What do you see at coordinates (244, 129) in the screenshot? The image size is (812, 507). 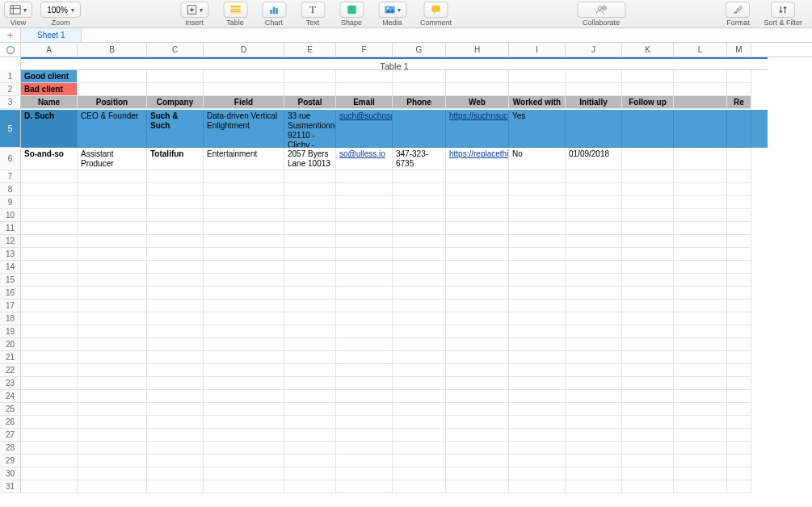 I see `data-cell: Data-driven Vertical Enlightment` at bounding box center [244, 129].